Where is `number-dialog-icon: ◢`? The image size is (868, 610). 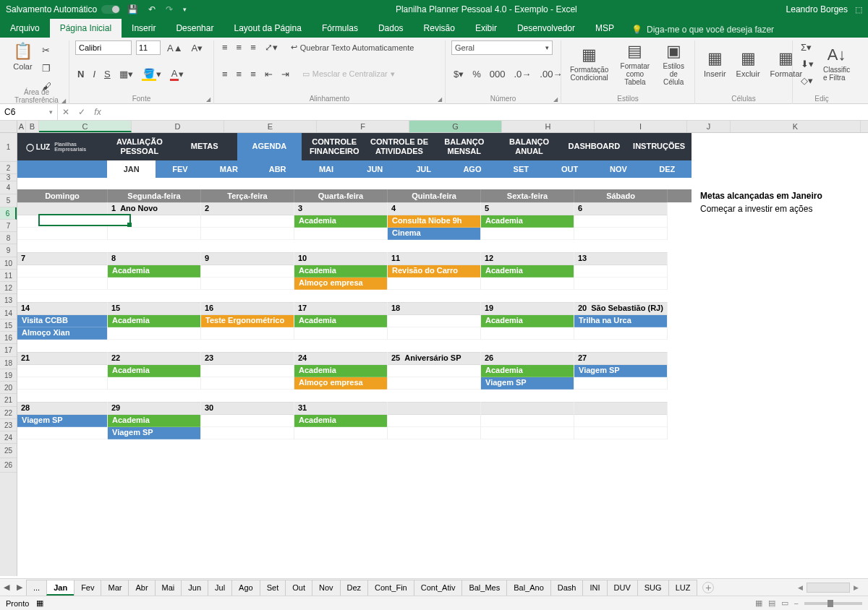
number-dialog-icon: ◢ is located at coordinates (556, 100).